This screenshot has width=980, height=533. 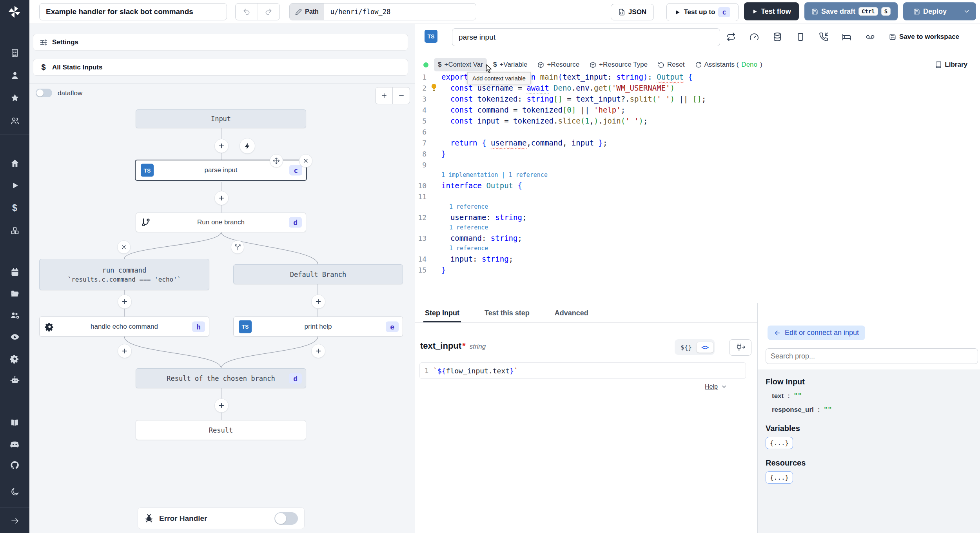 What do you see at coordinates (221, 430) in the screenshot?
I see `node-result: Result` at bounding box center [221, 430].